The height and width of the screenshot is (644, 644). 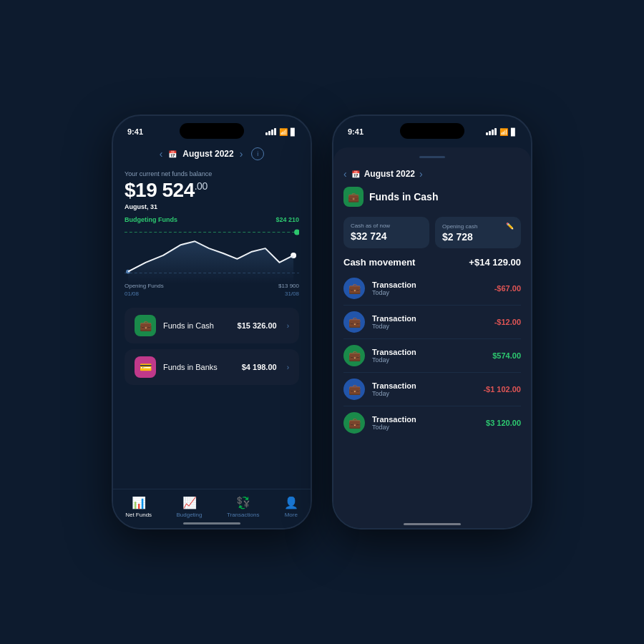 I want to click on status-icons-1: 📶 ▊, so click(x=280, y=132).